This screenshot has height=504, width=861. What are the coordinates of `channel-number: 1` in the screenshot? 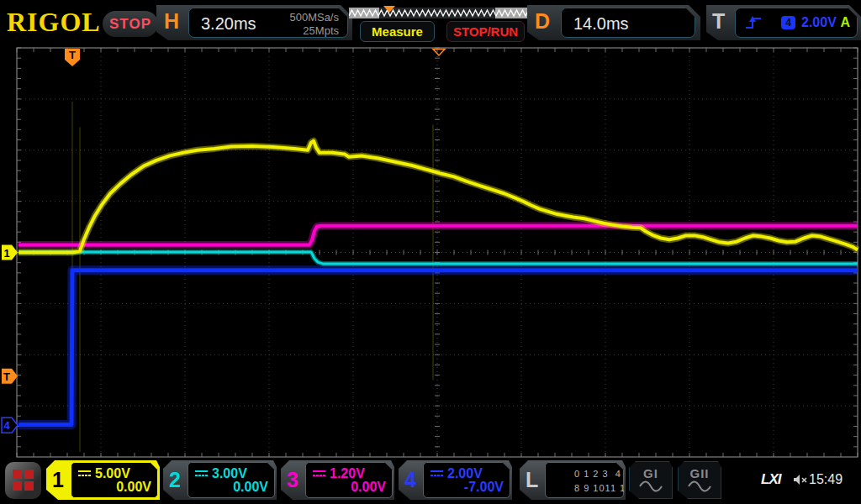 It's located at (58, 480).